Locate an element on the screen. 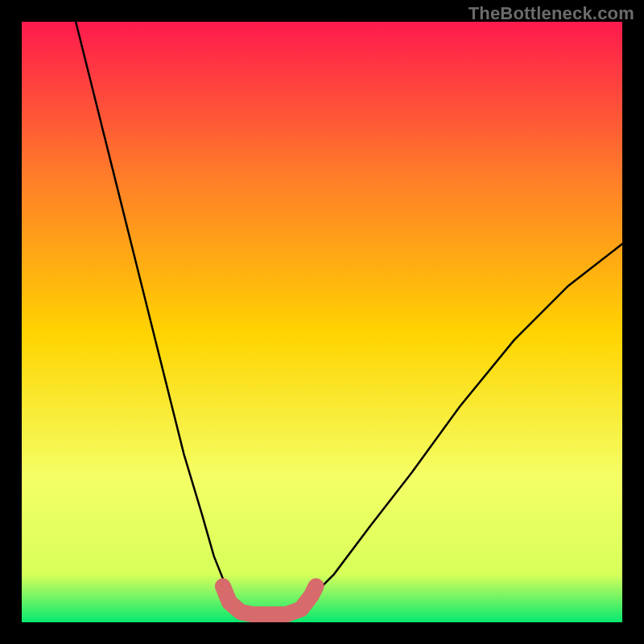  watermark-text: TheBottleneck.com is located at coordinates (551, 14).